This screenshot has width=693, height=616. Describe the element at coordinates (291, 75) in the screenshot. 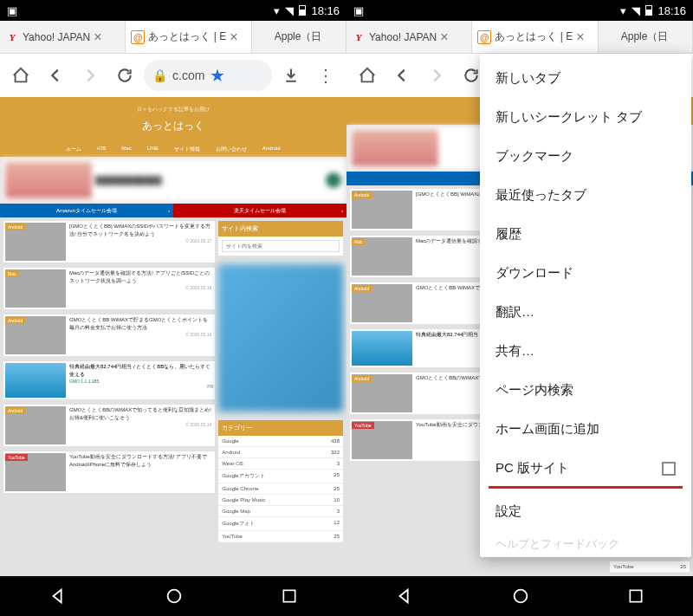

I see `download-icon` at that location.